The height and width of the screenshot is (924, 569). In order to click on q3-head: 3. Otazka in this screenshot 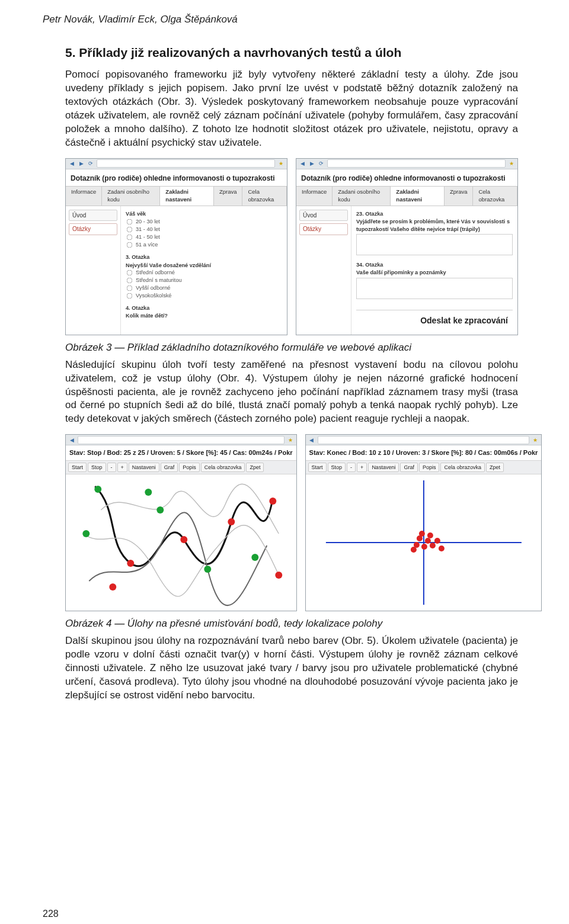, I will do `click(204, 257)`.